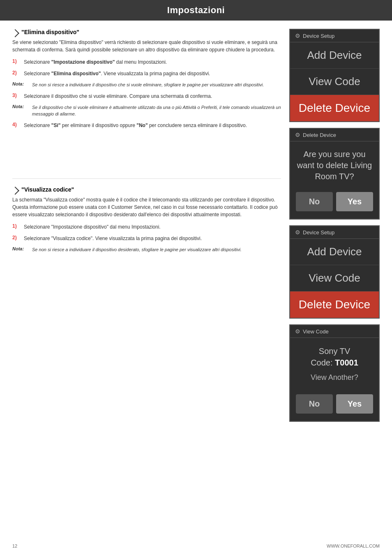  I want to click on s2-step-text-1: Selezionare "Impostazione dispositivo" d…, so click(152, 227).